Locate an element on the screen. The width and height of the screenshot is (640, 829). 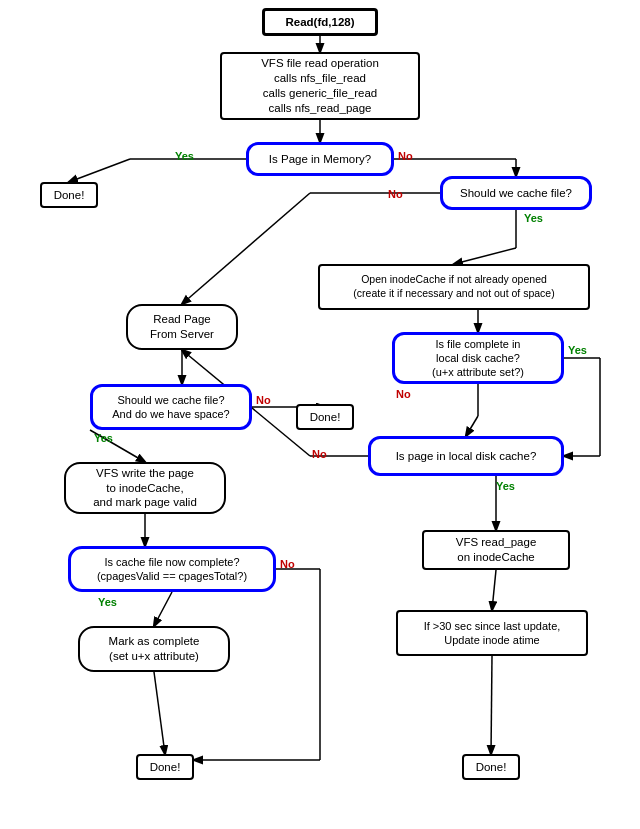
vfs-write-node: VFS write the page to inodeCache, and ma… is located at coordinates (145, 488).